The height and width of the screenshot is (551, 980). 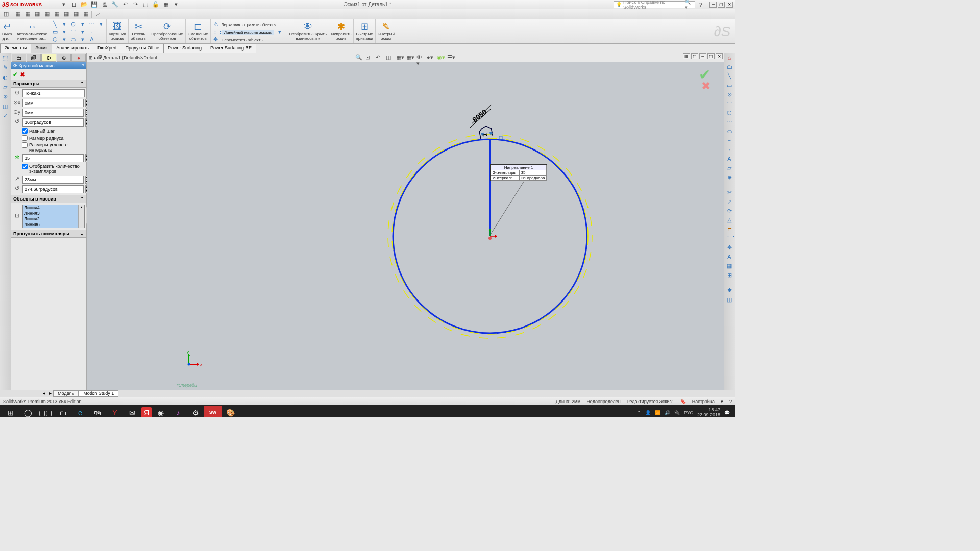 I want to click on scene-icon: ●▾, so click(x=431, y=58).